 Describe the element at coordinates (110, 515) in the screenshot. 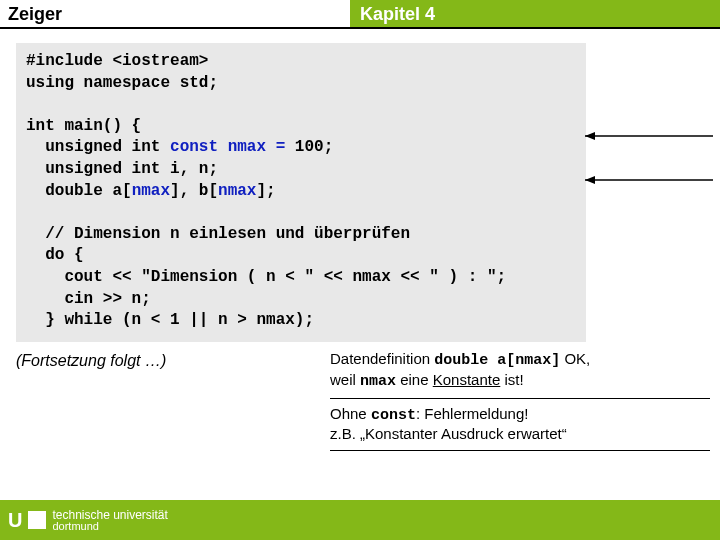

I see `footer-uni-line1: technische universität` at that location.